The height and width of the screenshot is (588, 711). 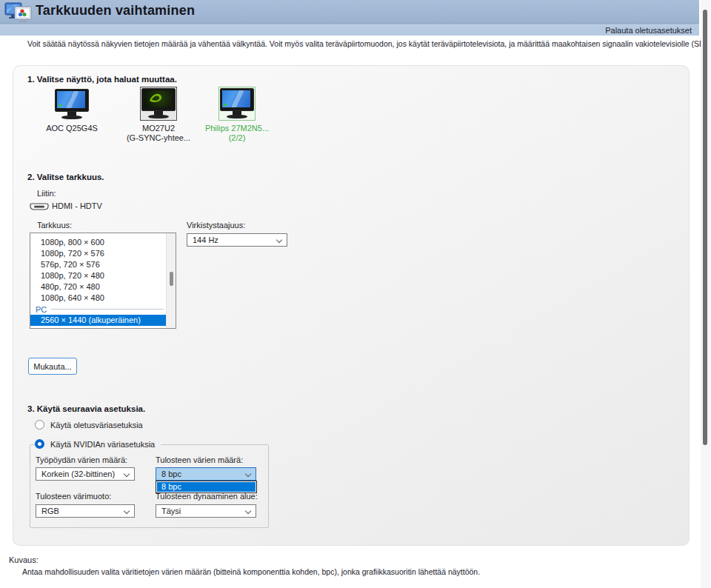 What do you see at coordinates (206, 487) in the screenshot?
I see `output-depth-dropdown: 8 bpc` at bounding box center [206, 487].